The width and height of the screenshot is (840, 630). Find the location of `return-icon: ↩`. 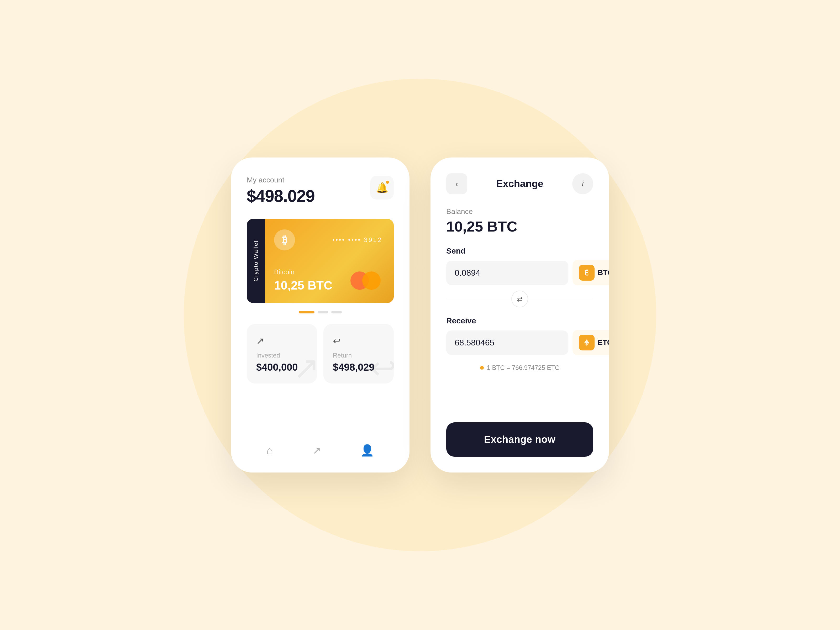

return-icon: ↩ is located at coordinates (358, 341).